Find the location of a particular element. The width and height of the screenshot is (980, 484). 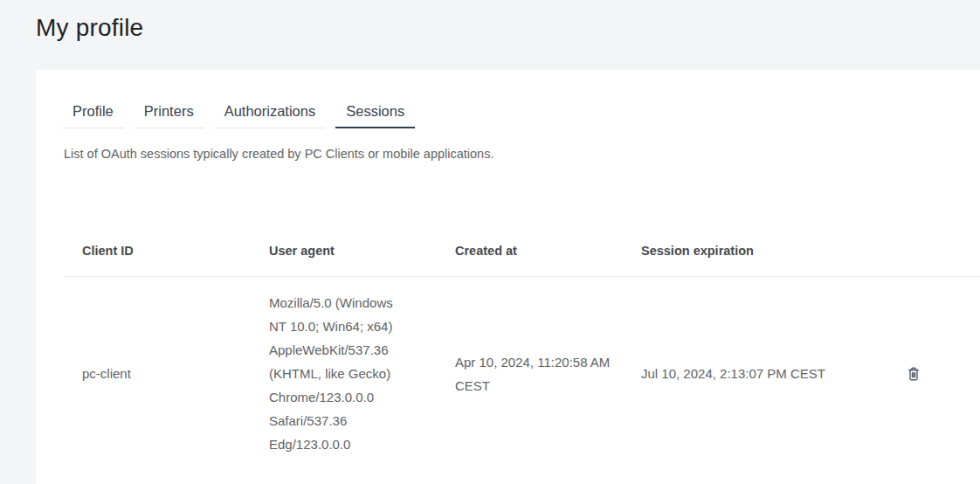

tab-profile: Profile is located at coordinates (93, 112).